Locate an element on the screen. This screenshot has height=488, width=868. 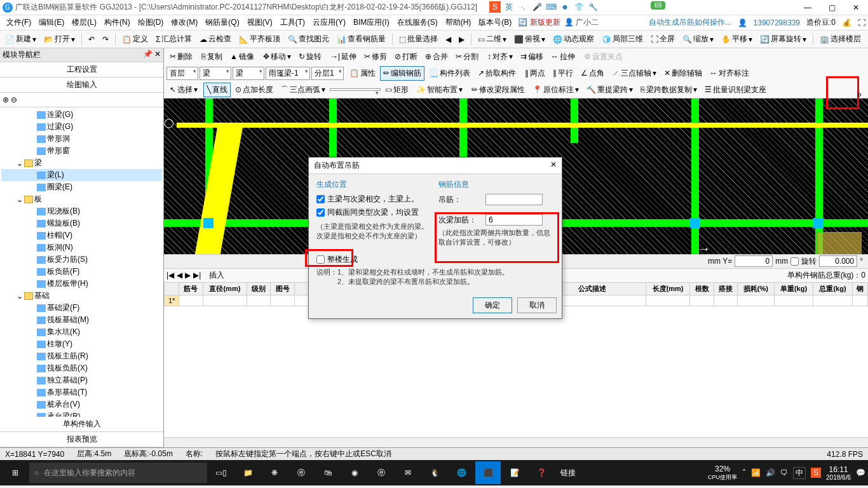
tree-node-带形洞: 带形洞 is located at coordinates (81, 139).